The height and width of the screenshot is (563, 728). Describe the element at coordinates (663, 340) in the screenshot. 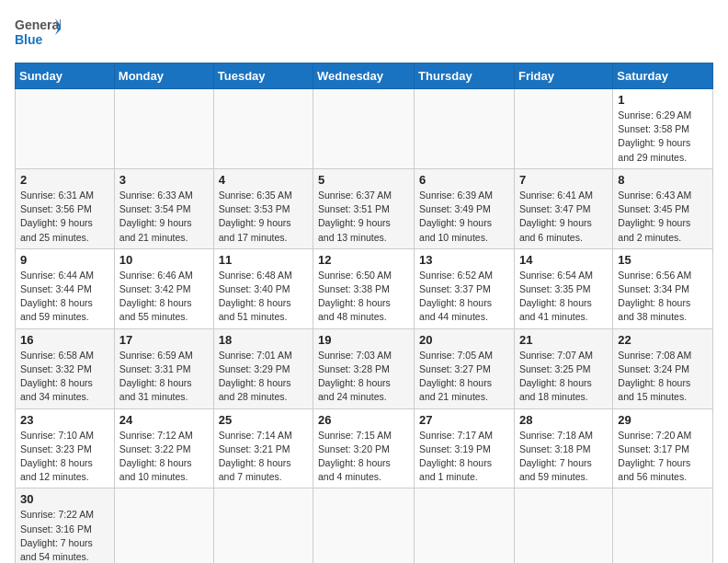

I see `day-number: 22` at that location.